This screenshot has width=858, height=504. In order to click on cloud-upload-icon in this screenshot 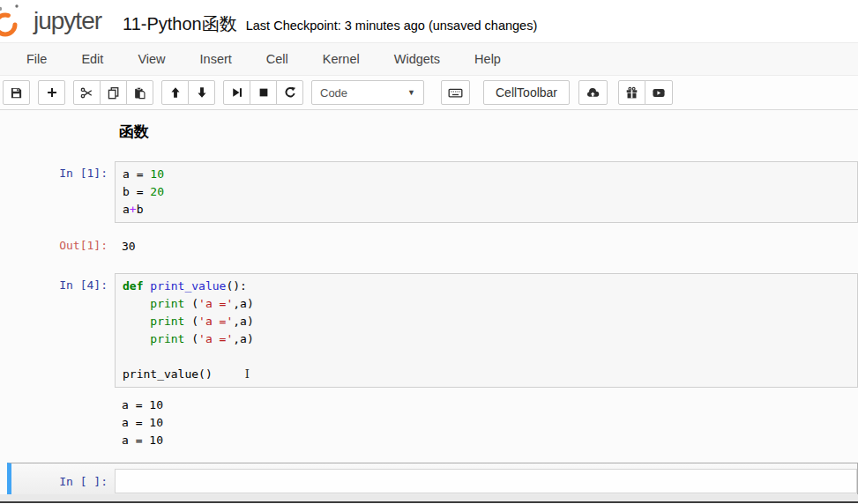, I will do `click(593, 93)`.